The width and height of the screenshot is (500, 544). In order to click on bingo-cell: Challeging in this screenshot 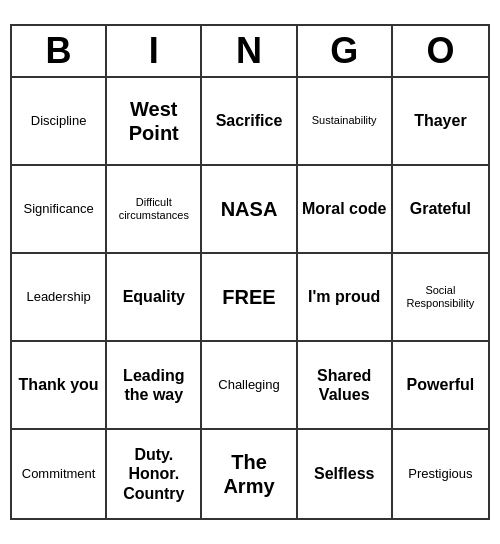, I will do `click(250, 386)`.